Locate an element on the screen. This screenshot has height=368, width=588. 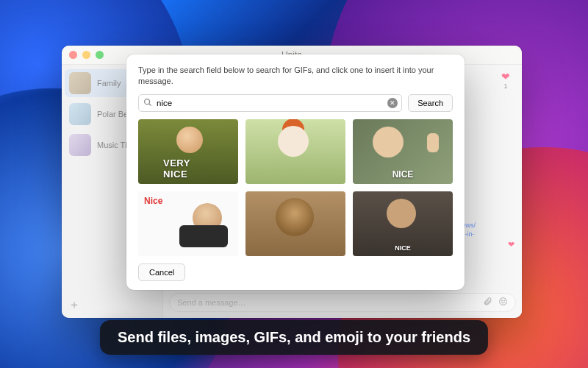
search-field: ✕ is located at coordinates (270, 103).